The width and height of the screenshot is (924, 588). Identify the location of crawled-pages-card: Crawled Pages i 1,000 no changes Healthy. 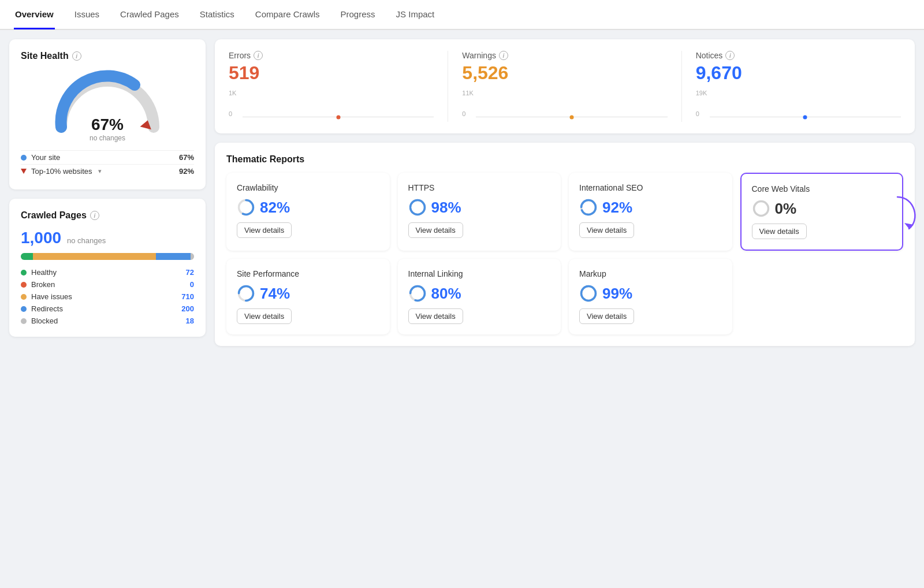
(107, 268).